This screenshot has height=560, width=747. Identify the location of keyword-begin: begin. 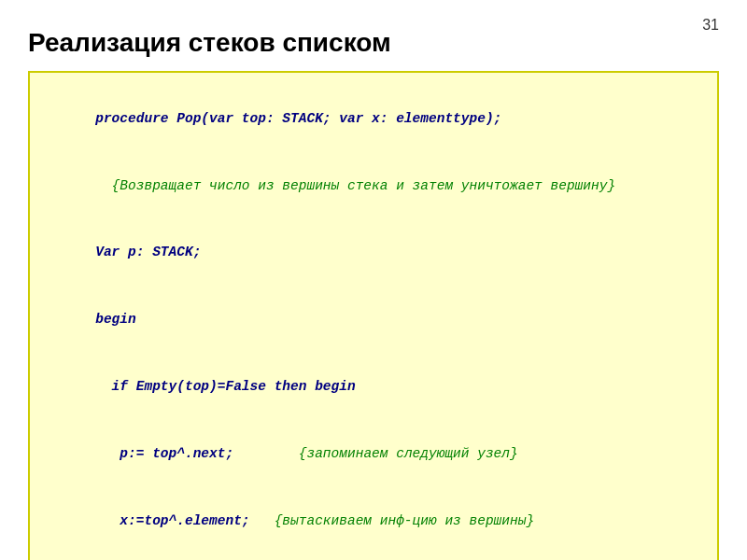
(116, 319).